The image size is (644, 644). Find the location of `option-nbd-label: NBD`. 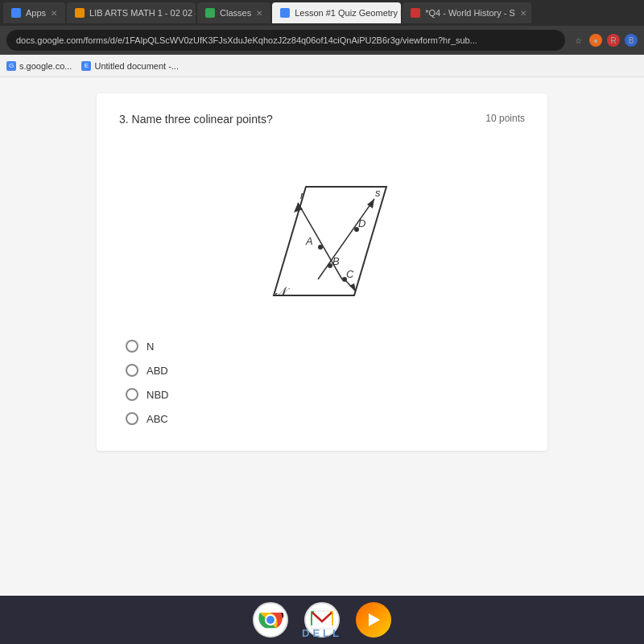

option-nbd-label: NBD is located at coordinates (158, 394).